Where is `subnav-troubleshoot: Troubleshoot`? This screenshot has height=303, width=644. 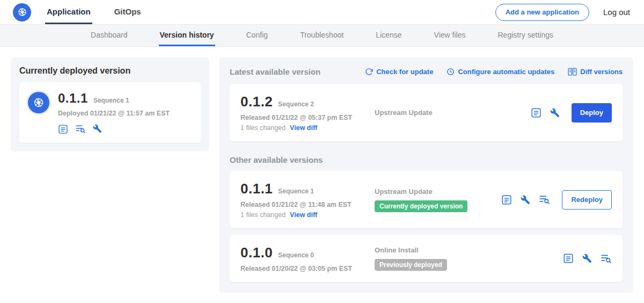 subnav-troubleshoot: Troubleshoot is located at coordinates (322, 35).